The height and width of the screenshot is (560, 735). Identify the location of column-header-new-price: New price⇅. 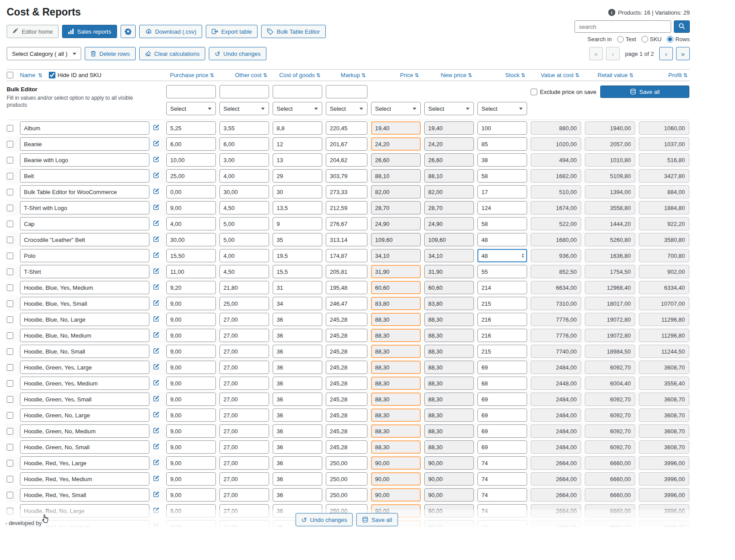
(449, 75).